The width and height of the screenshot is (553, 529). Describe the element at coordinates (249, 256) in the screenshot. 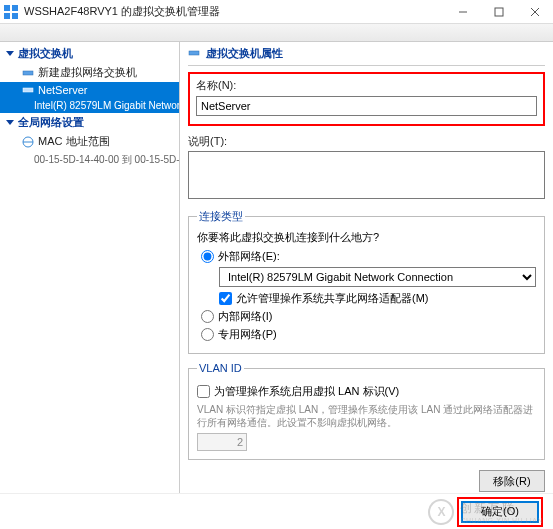

I see `radio-external-label: 外部网络(E):` at that location.